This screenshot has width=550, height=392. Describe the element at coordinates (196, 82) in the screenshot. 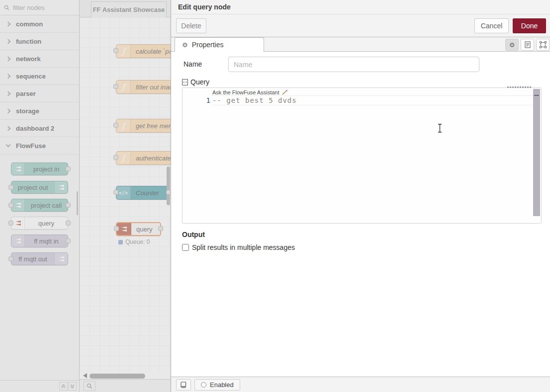

I see `query-field-label: Query` at that location.